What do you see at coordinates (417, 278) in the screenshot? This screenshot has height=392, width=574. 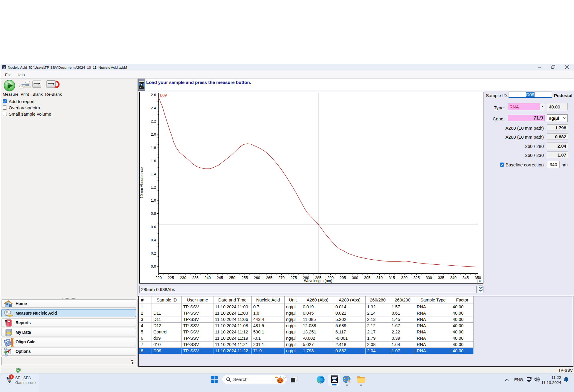 I see `svg-text: 325` at bounding box center [417, 278].